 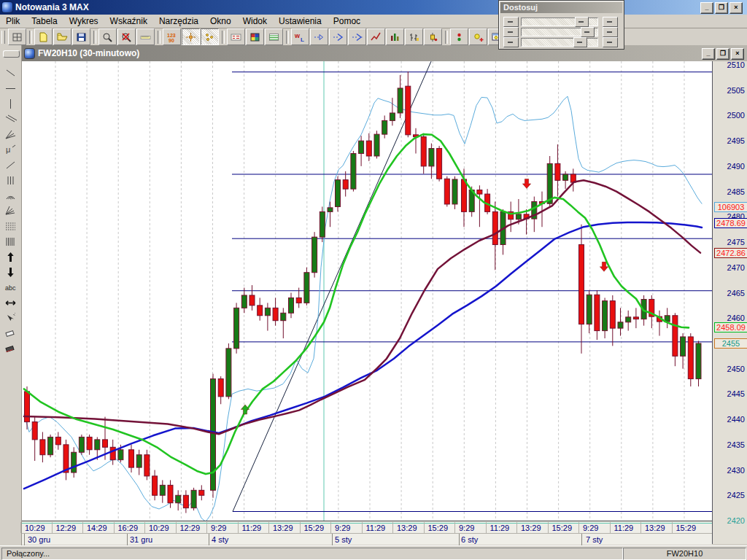 I want to click on menu-item-pomoc: Pomoc, so click(x=347, y=21).